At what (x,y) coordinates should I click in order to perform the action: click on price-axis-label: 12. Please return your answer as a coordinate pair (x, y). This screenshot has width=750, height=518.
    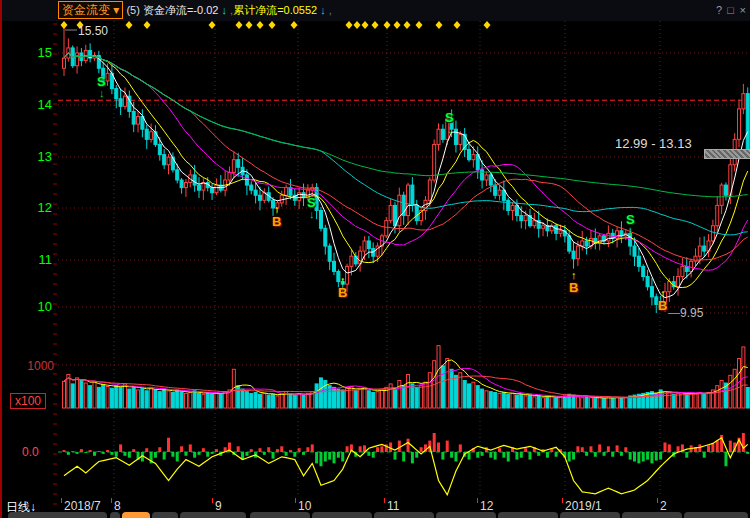
    Looking at the image, I should click on (30, 208).